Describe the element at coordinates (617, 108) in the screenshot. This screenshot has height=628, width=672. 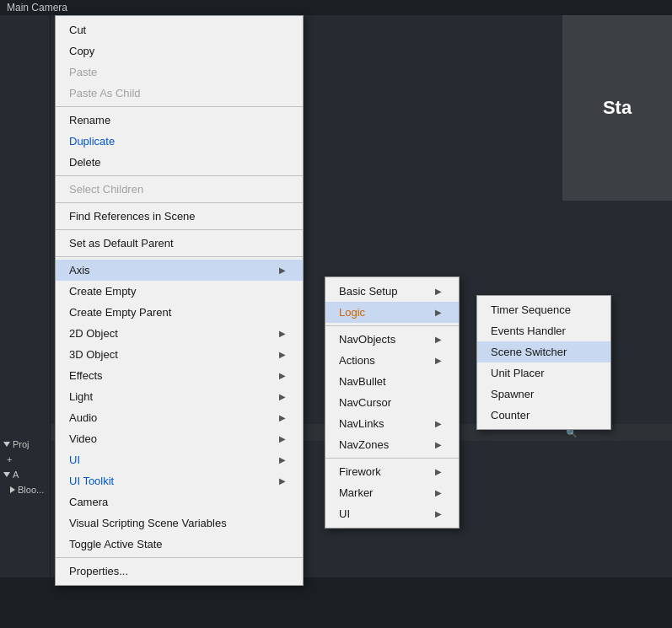
I see `start-text: Sta` at that location.